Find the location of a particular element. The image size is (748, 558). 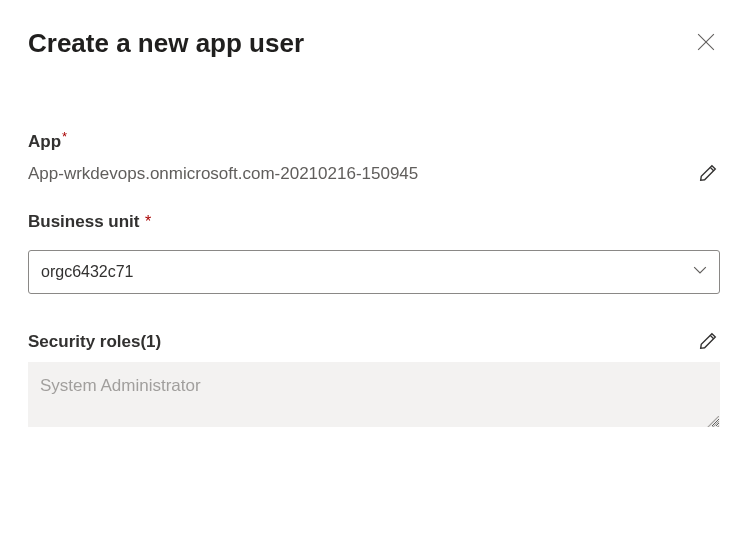

business-unit-label: Business unit is located at coordinates (84, 222).